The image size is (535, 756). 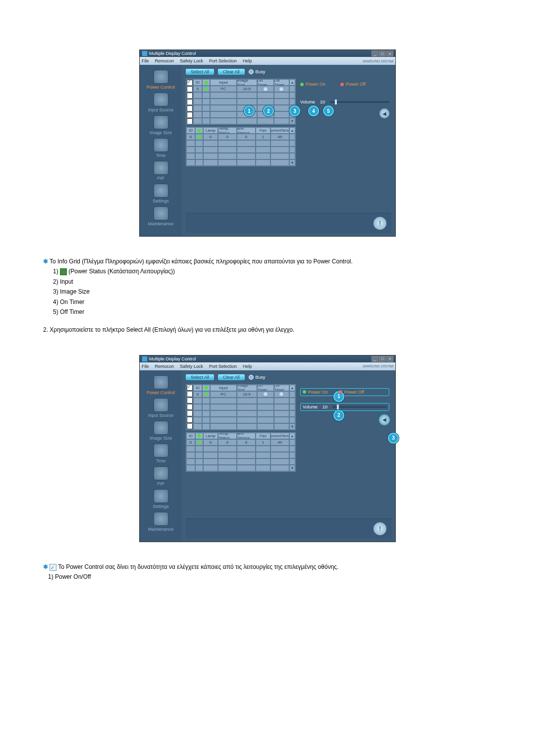 I want to click on volume-value: 10, so click(x=322, y=102).